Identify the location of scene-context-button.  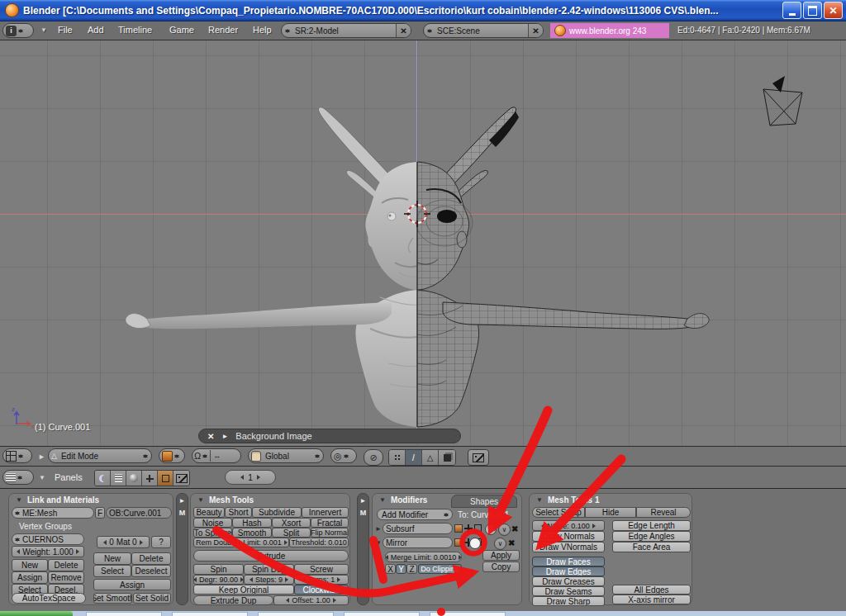
(182, 478).